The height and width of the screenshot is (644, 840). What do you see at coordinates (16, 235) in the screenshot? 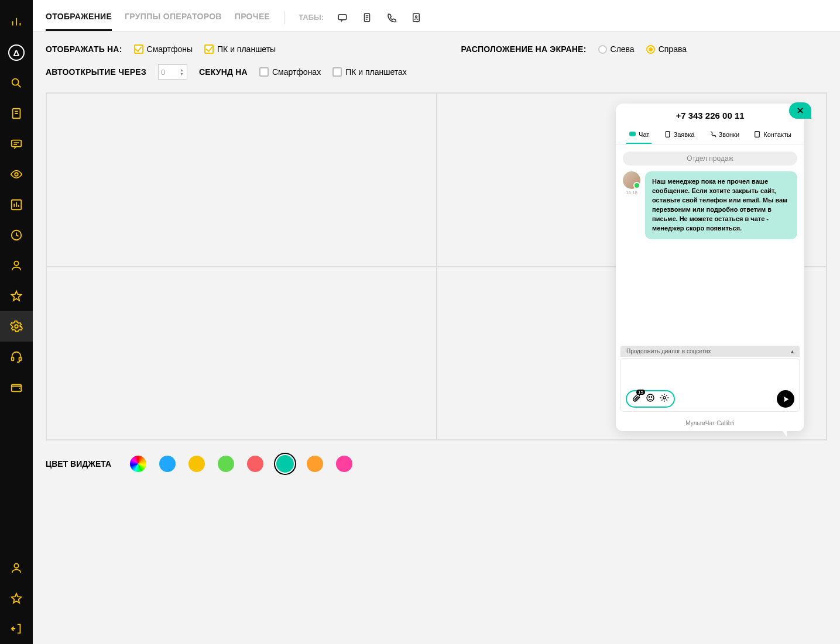
I see `clock-icon` at bounding box center [16, 235].